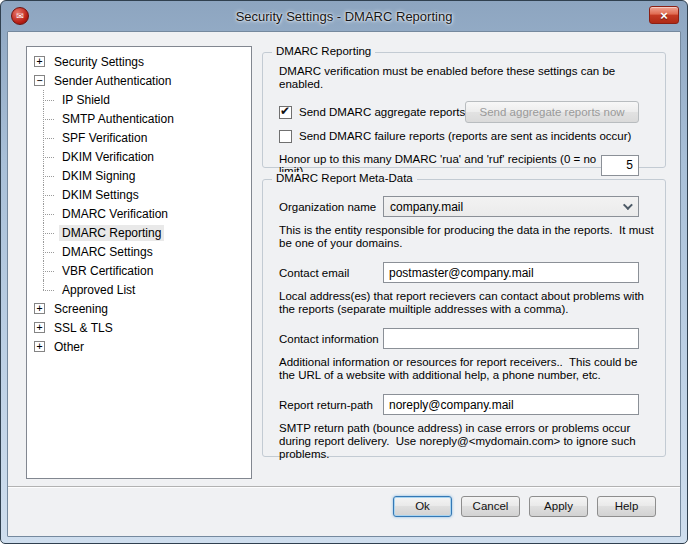 The width and height of the screenshot is (688, 544). Describe the element at coordinates (344, 511) in the screenshot. I see `button-bar: Ok Cancel Apply Help` at that location.